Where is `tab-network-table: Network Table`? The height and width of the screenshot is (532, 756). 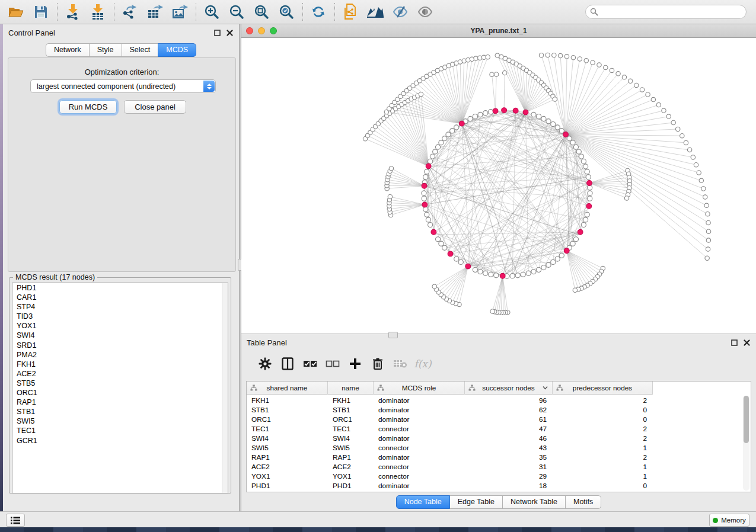 tab-network-table: Network Table is located at coordinates (534, 502).